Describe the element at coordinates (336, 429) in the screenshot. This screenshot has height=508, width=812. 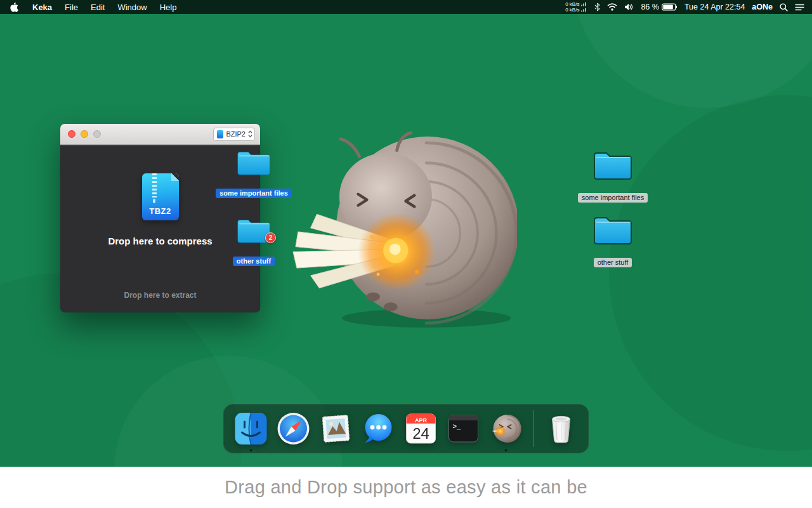
I see `dock-icon-mail` at that location.